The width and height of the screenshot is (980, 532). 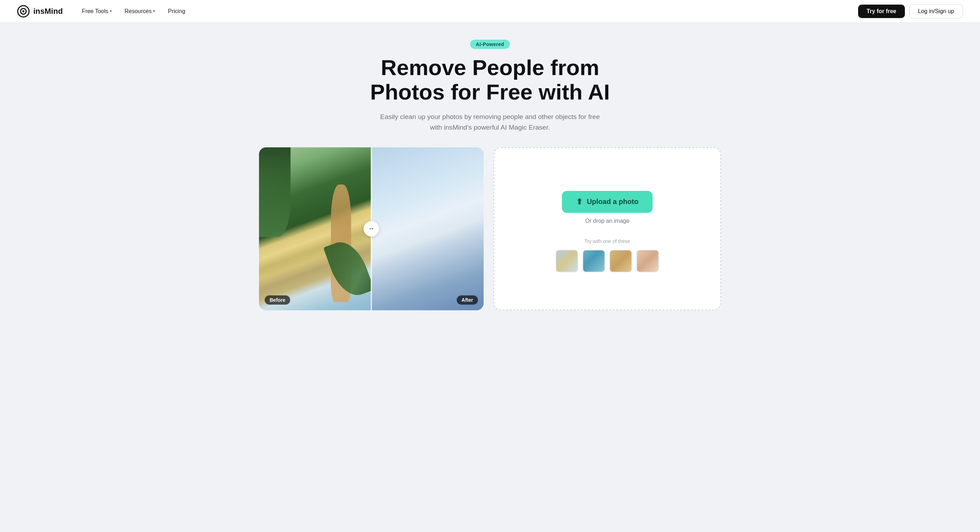 I want to click on drop-text: Or drop an image, so click(x=608, y=221).